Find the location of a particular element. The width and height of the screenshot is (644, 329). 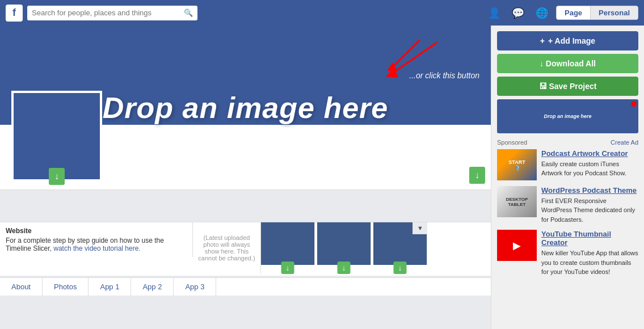

tab-page: Page is located at coordinates (573, 12).